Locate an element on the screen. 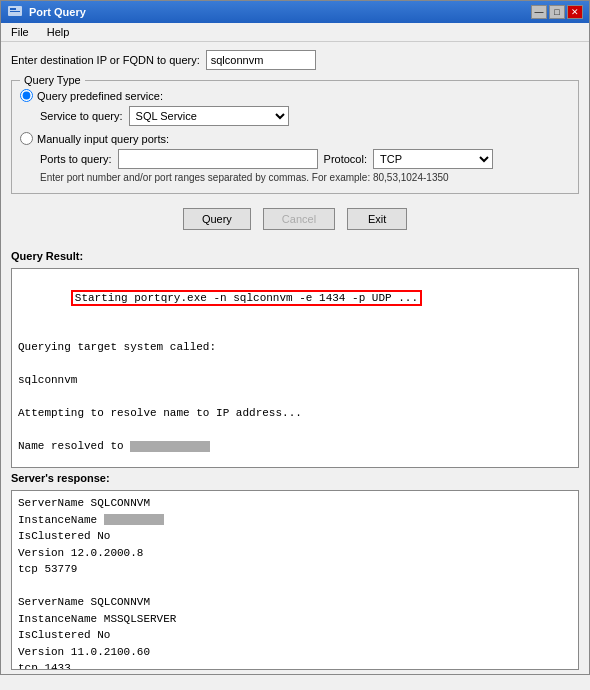 The image size is (590, 690). query-result-label: Query Result: is located at coordinates (295, 256).